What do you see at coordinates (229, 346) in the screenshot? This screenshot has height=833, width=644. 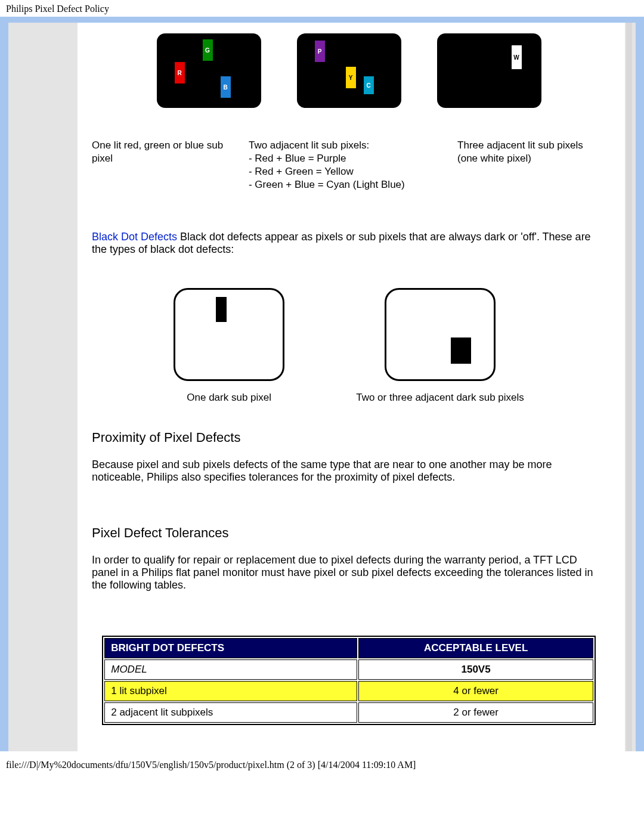 I see `dark-dot-col-1: One dark sub pixel` at bounding box center [229, 346].